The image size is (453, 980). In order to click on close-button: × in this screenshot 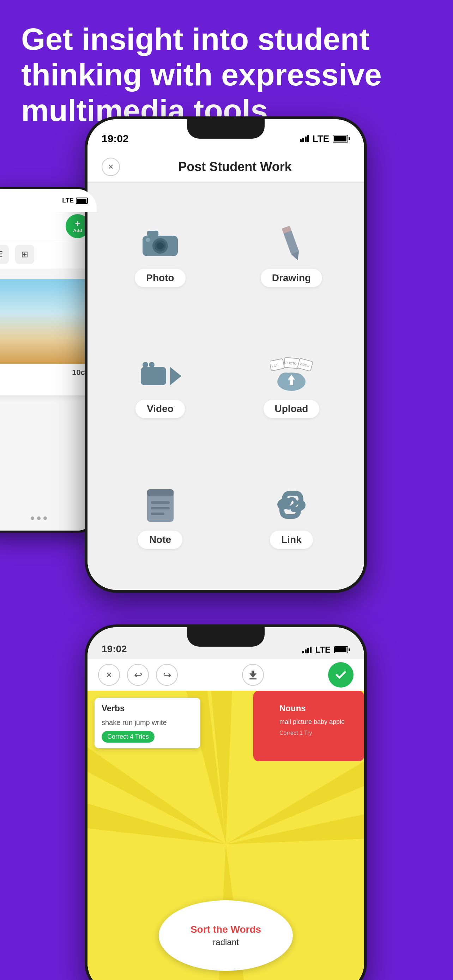, I will do `click(111, 167)`.